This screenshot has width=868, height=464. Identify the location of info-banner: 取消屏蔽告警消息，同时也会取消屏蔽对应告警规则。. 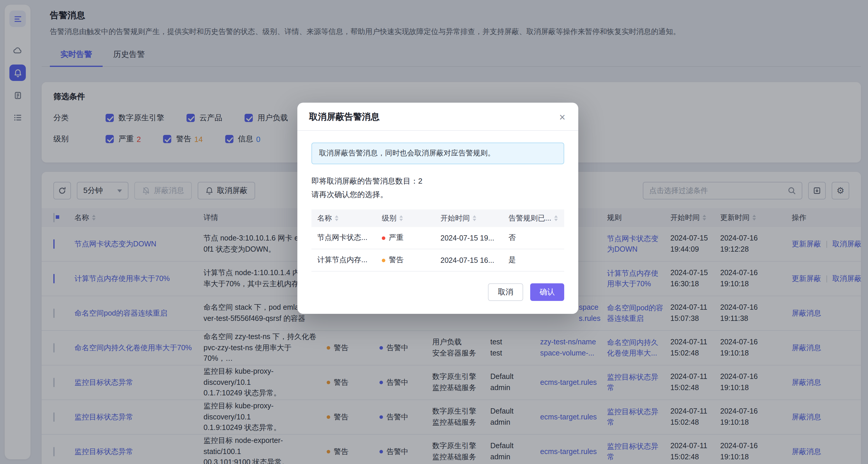
(438, 153).